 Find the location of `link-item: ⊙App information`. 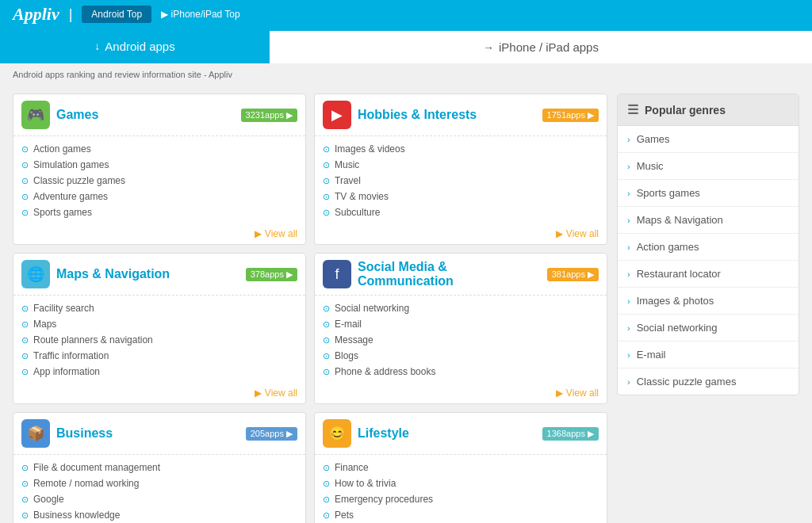

link-item: ⊙App information is located at coordinates (159, 372).